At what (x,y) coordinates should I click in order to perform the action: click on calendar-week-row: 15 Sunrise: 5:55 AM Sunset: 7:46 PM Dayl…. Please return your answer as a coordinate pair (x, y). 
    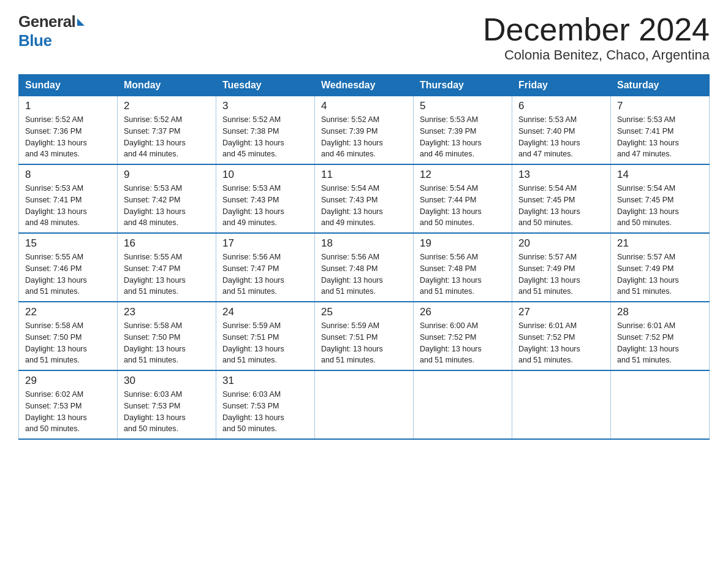
    Looking at the image, I should click on (364, 267).